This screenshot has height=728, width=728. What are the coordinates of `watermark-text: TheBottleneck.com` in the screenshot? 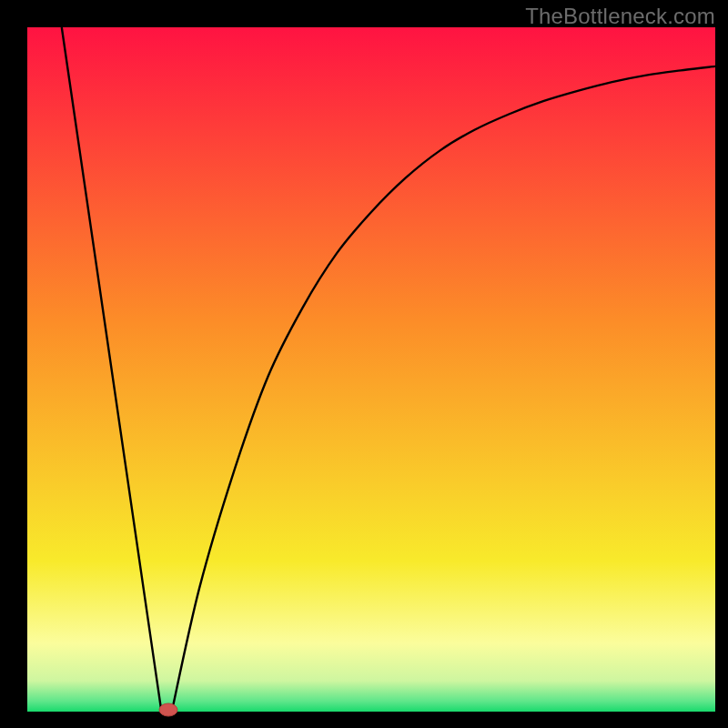 It's located at (621, 16).